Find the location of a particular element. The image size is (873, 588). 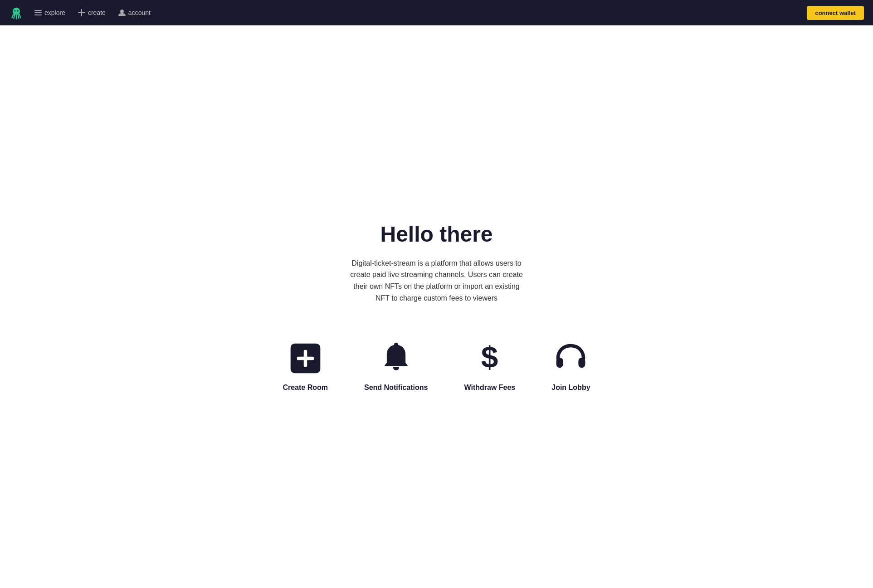

feature-join-lobby: Join Lobby is located at coordinates (571, 366).